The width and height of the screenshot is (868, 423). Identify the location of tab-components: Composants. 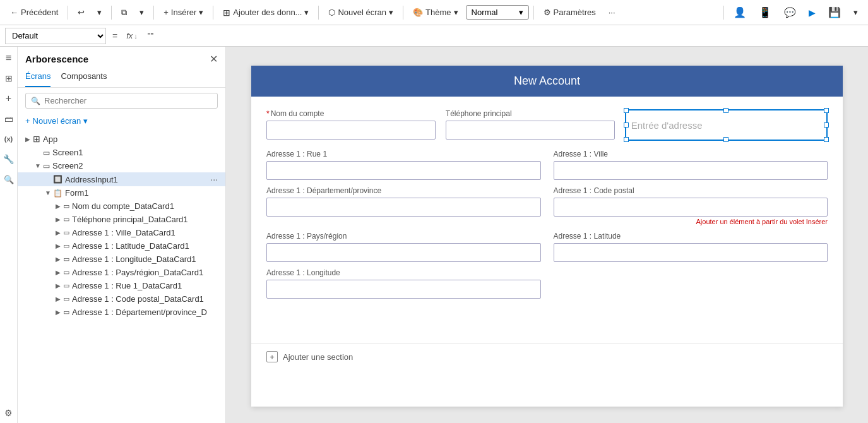
(83, 78).